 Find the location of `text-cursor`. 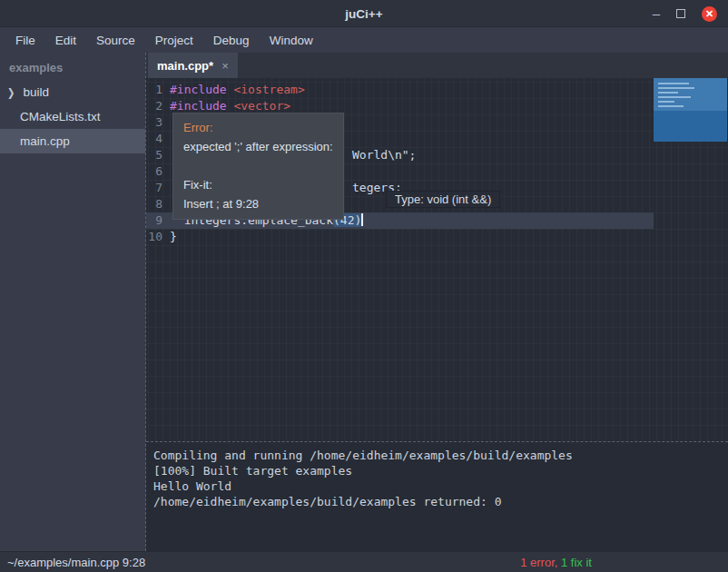

text-cursor is located at coordinates (362, 220).